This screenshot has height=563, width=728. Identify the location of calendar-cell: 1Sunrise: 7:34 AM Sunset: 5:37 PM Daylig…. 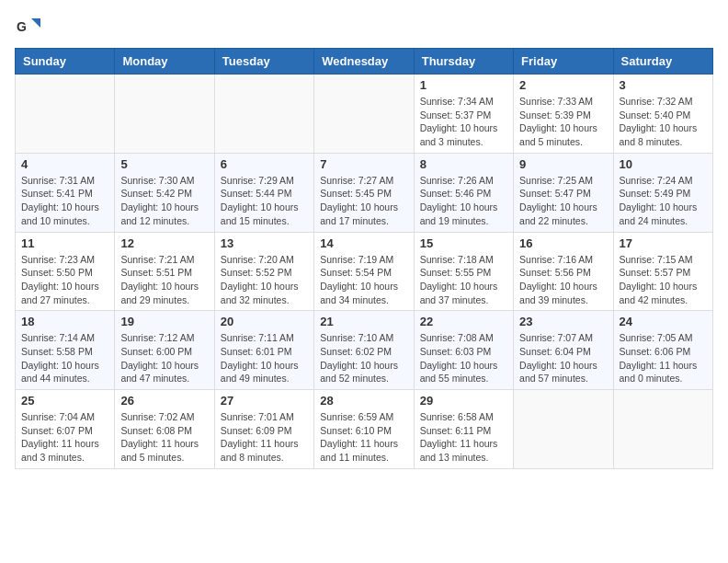
(463, 114).